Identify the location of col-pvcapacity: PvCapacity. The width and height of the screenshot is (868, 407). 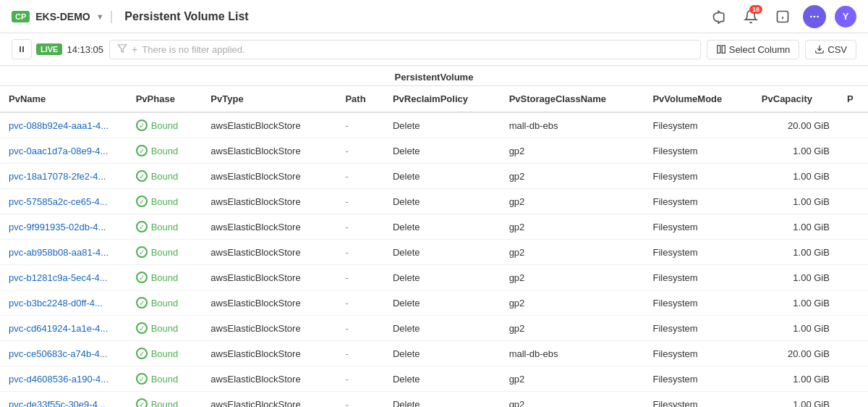
(796, 99).